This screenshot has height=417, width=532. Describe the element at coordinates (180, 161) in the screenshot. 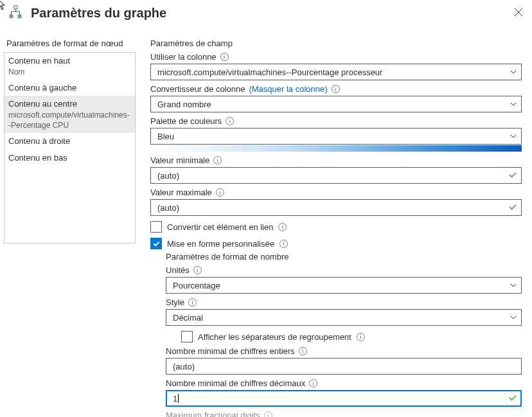

I see `min-label: Valeur minimale` at that location.